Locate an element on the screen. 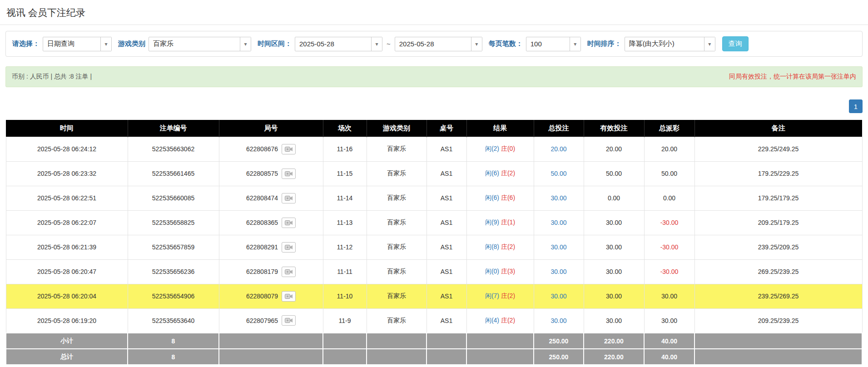 The height and width of the screenshot is (367, 868). cell-time: 2025-05-28 06:22:07 is located at coordinates (67, 223).